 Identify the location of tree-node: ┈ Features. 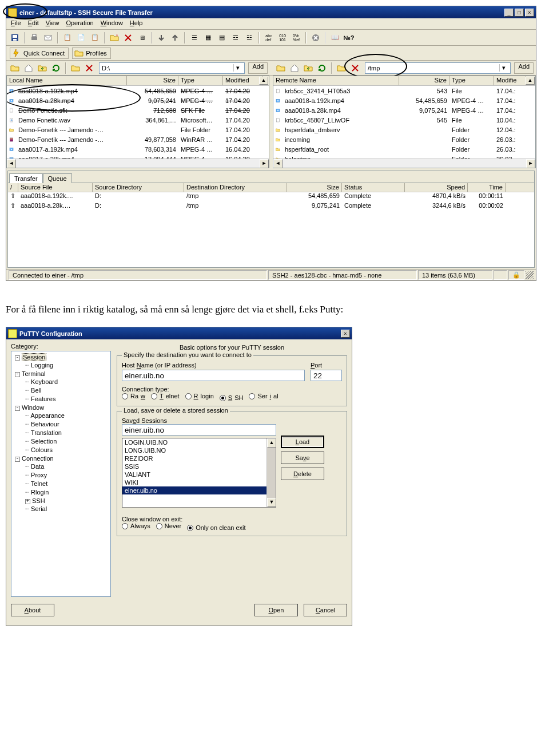
(61, 399).